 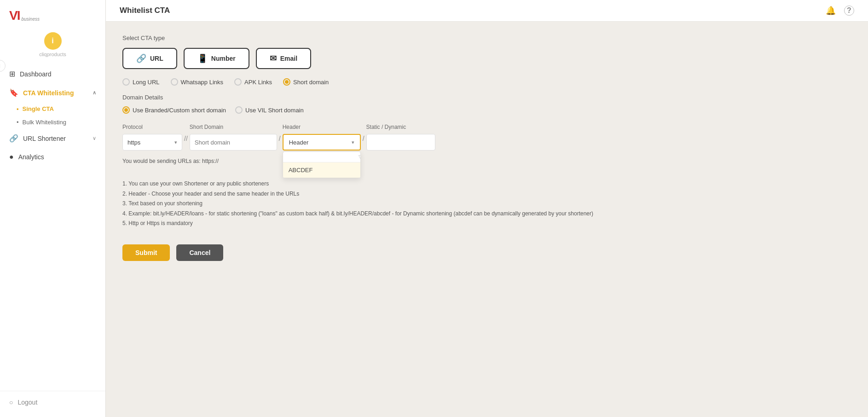 I want to click on sidebar-item-single-cta: Single CTA, so click(x=61, y=109).